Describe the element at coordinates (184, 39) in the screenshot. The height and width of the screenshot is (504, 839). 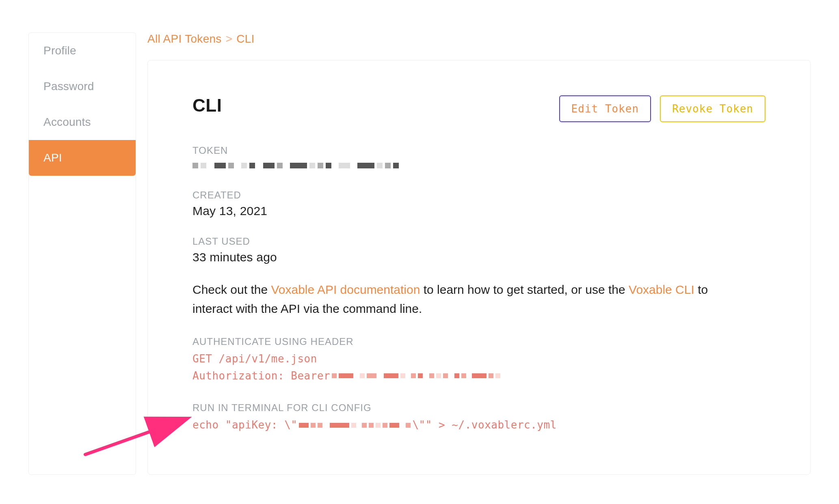
I see `breadcrumb-parent: All API Tokens` at that location.